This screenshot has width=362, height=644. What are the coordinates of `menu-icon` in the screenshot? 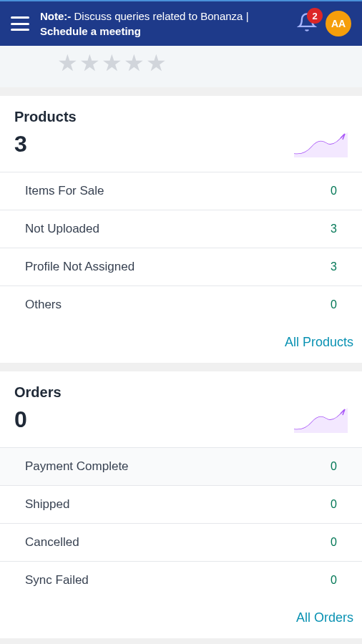 It's located at (20, 24).